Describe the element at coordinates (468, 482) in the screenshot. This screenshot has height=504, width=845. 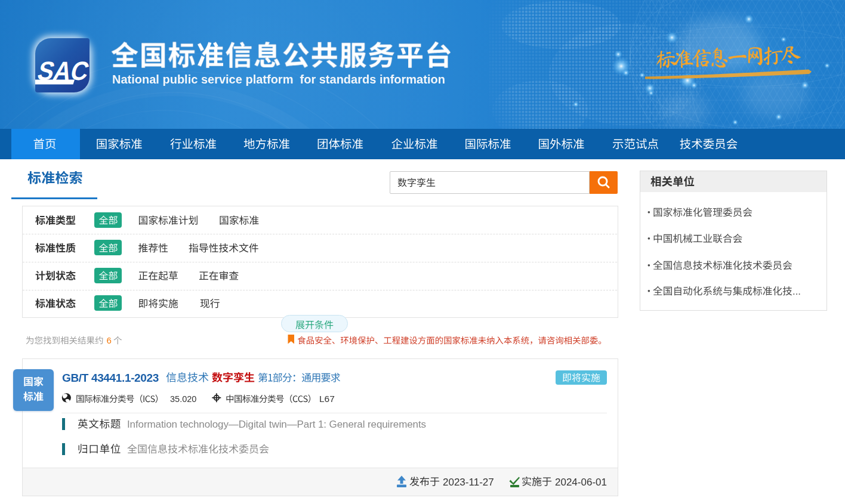
I see `svg-text: 2023-11-27` at that location.